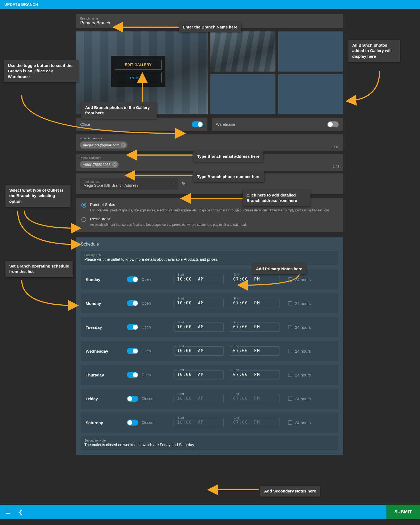 The width and height of the screenshot is (420, 525). Describe the element at coordinates (210, 210) in the screenshot. I see `outlet-pos-desc: For individual product groups, like appl…` at that location.